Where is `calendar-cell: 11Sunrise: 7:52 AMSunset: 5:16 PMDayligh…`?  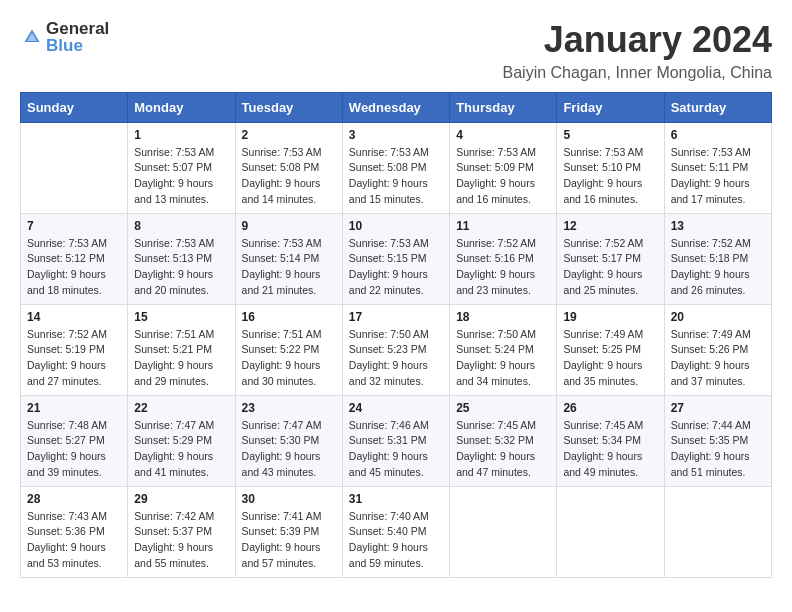
calendar-cell: 11Sunrise: 7:52 AMSunset: 5:16 PMDayligh… is located at coordinates (504, 258).